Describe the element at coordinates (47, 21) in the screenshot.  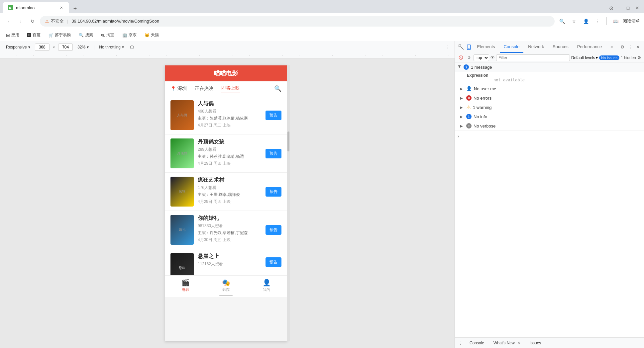
I see `security-warning-icon: ⚠` at that location.